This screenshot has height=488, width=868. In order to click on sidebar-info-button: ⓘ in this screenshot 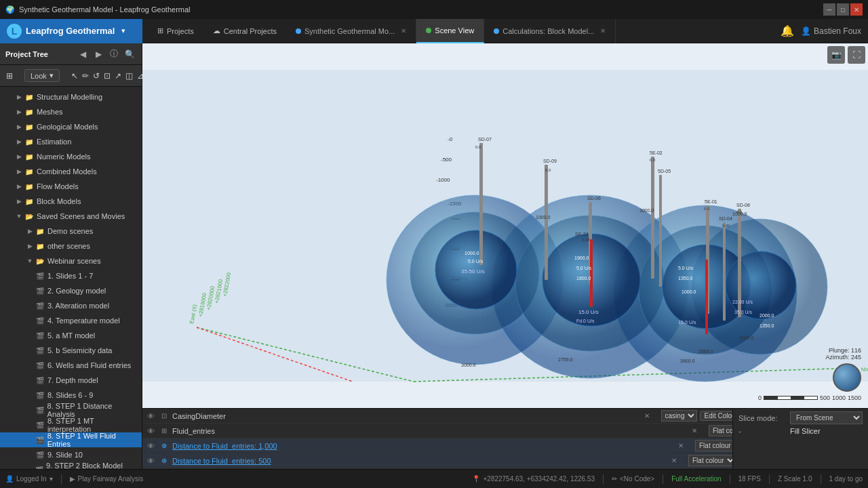, I will do `click(114, 54)`.